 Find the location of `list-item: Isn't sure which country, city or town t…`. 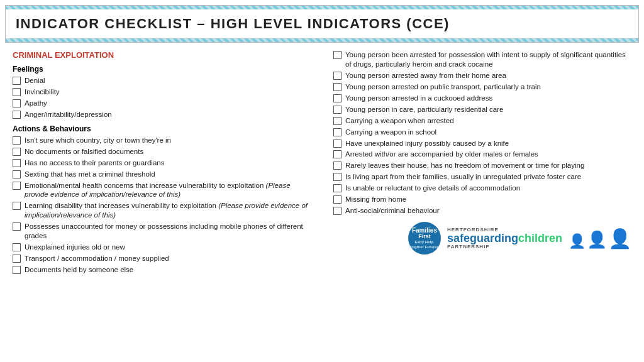

list-item: Isn't sure which country, city or town t… is located at coordinates (162, 141).